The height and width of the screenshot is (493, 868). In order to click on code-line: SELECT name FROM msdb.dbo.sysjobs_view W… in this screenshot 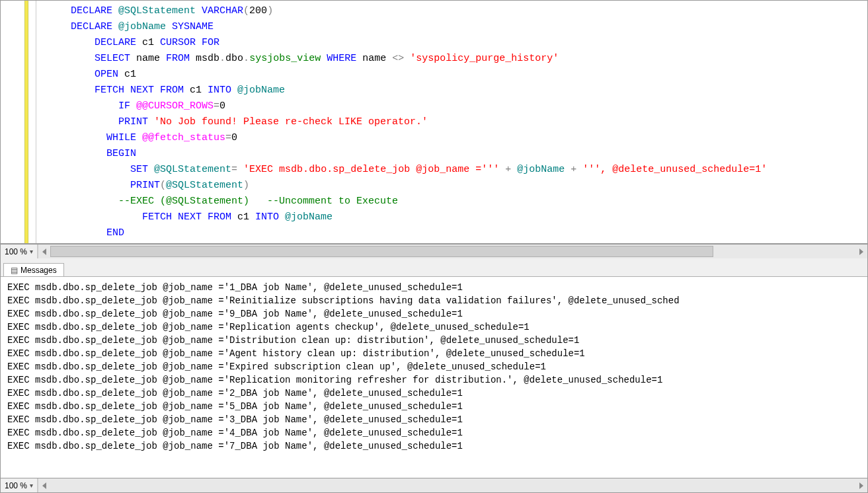, I will do `click(454, 59)`.